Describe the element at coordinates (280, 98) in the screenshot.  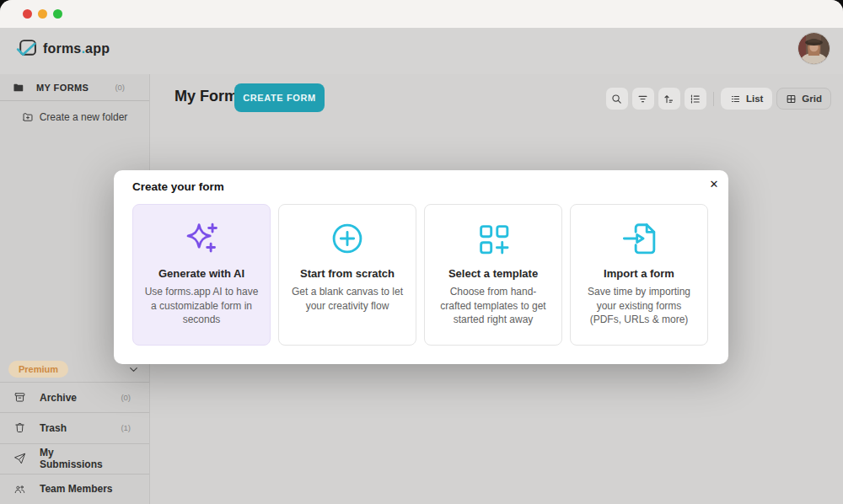
I see `create-form-button: CREATE FORM` at that location.